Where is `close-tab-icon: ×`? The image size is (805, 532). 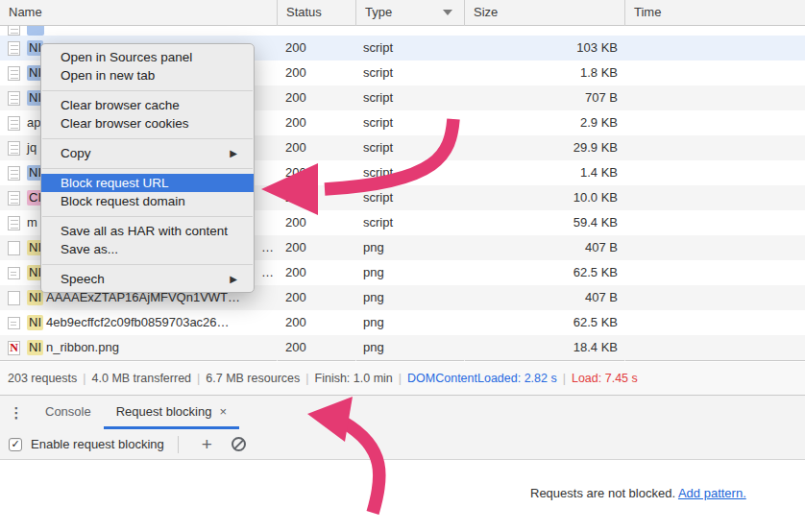 close-tab-icon: × is located at coordinates (223, 411).